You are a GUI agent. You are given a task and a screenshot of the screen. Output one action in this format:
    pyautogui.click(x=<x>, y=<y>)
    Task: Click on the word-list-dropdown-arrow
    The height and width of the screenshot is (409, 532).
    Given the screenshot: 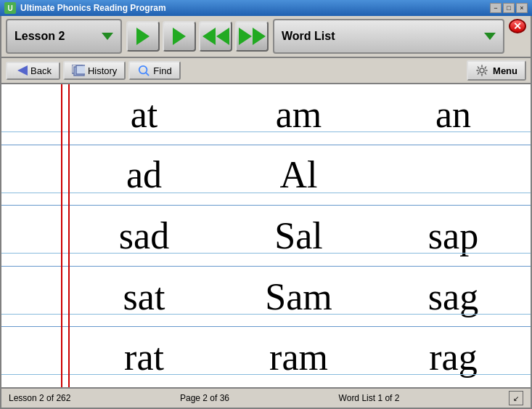 What is the action you would take?
    pyautogui.click(x=490, y=36)
    